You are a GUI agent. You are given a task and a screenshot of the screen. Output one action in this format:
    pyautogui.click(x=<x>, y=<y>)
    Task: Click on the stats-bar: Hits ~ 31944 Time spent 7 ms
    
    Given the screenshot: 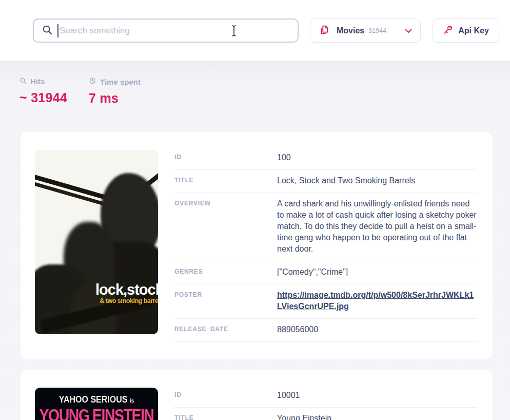 What is the action you would take?
    pyautogui.click(x=255, y=91)
    